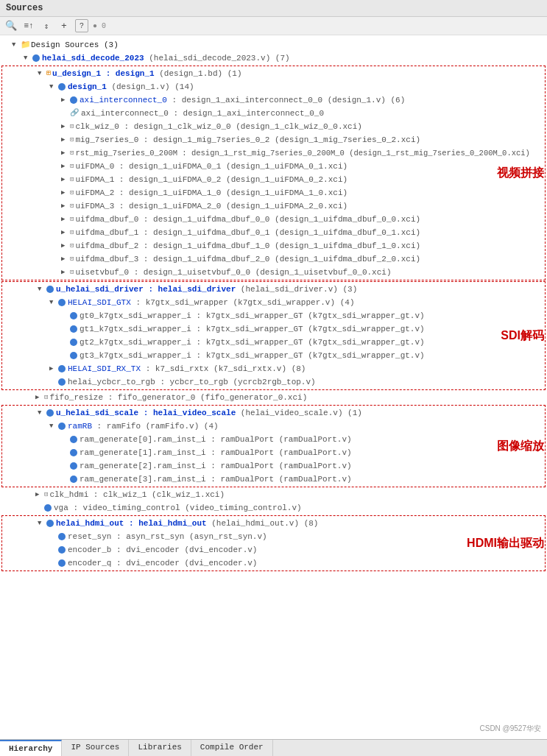  What do you see at coordinates (274, 316) in the screenshot?
I see `gt0-row: ▶ gt0_k7gtx_sdi_wrapper_i : k7gtx_sdi_wr…` at bounding box center [274, 316].